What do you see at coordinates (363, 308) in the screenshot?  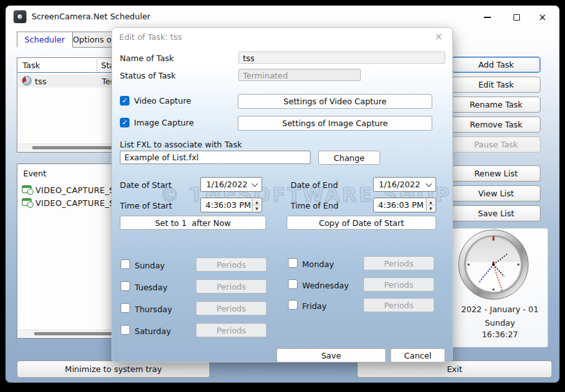 I see `day-row-friday: ✓ Friday Periods` at bounding box center [363, 308].